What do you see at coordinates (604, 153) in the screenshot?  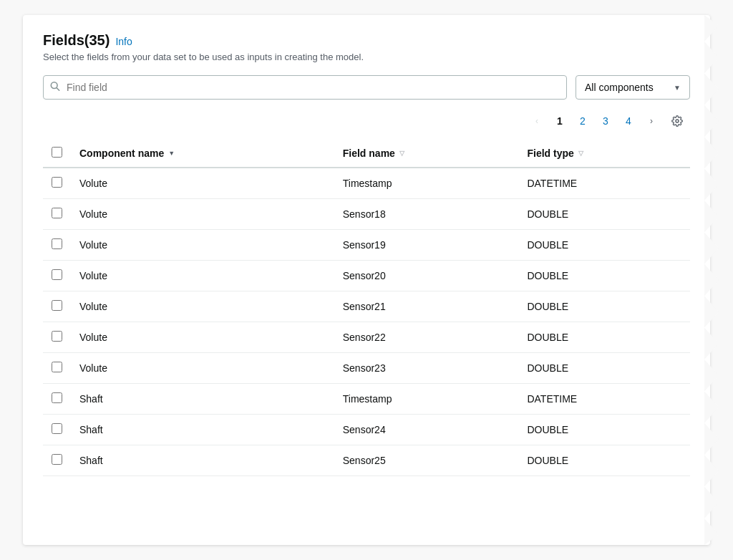 I see `column-header-field-type: Field type ▽` at bounding box center [604, 153].